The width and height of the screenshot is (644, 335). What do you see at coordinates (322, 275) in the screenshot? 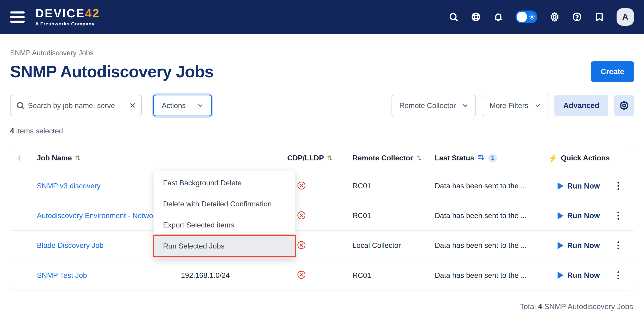
I see `table-row: SNMP Test Job 192.168.1.0/24 RC01 Data h…` at bounding box center [322, 275].